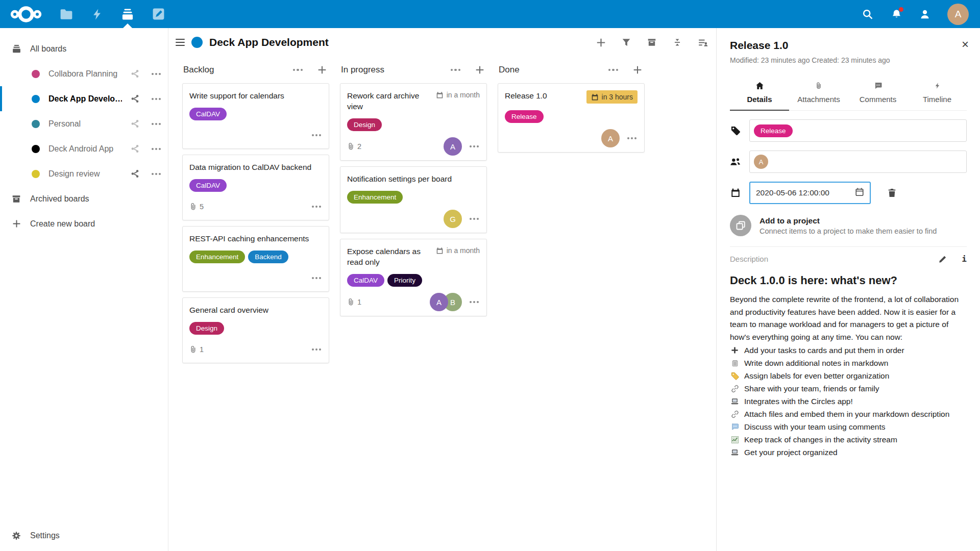  What do you see at coordinates (256, 188) in the screenshot?
I see `card-data-migration: Data migration to CalDAV backend CalDAV …` at bounding box center [256, 188].